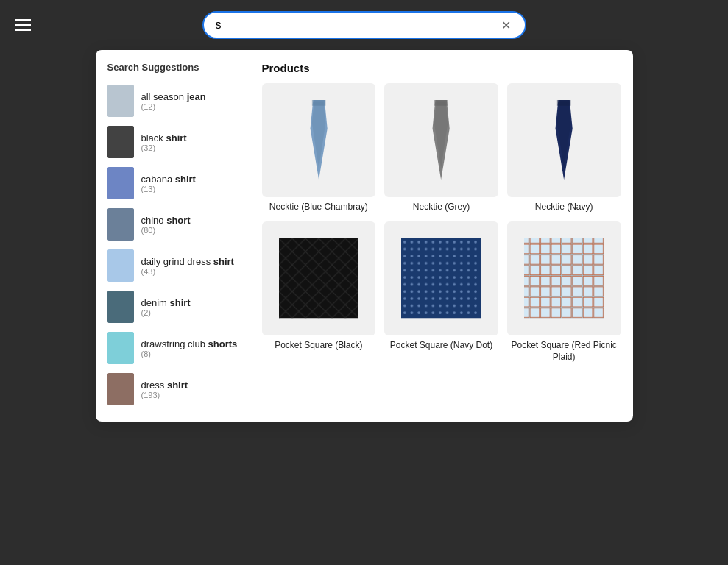 The height and width of the screenshot is (565, 728). I want to click on suggestion-info-cabana-shirt: cabana shirt(13), so click(190, 184).